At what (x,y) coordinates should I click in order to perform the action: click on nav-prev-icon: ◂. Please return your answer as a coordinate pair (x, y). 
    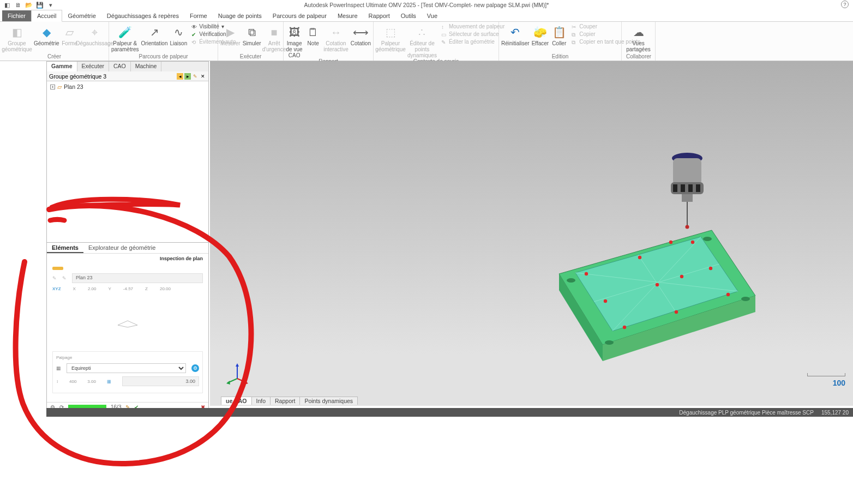
    Looking at the image, I should click on (180, 76).